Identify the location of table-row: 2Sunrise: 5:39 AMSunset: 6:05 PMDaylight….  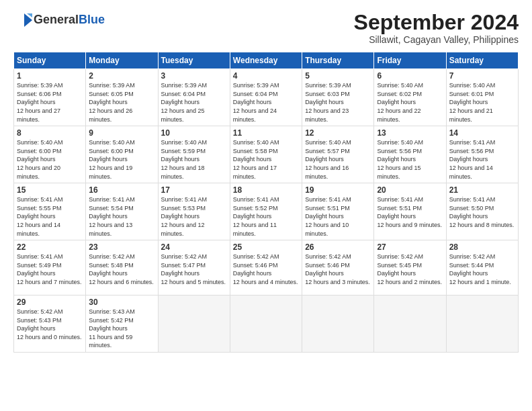
(122, 98).